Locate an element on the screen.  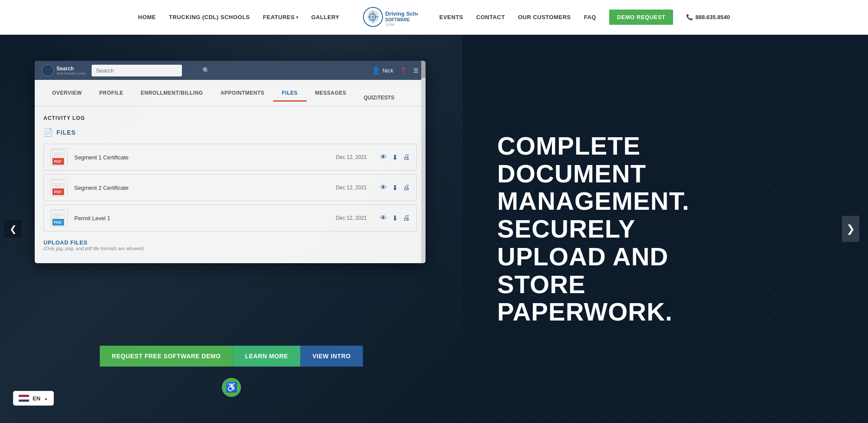
file-actions-seg1: 👁 ⬇ 🖨 is located at coordinates (395, 157).